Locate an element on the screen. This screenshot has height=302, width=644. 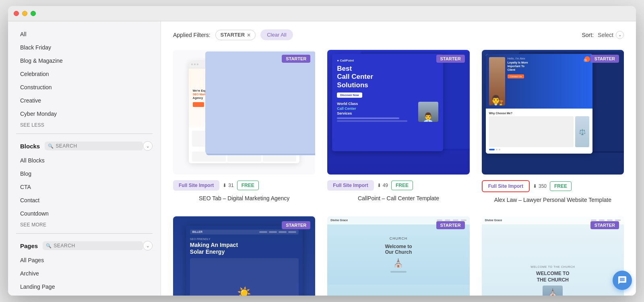
card-thumbnail-solar: STARTER BILLER is located at coordinates (244, 256).